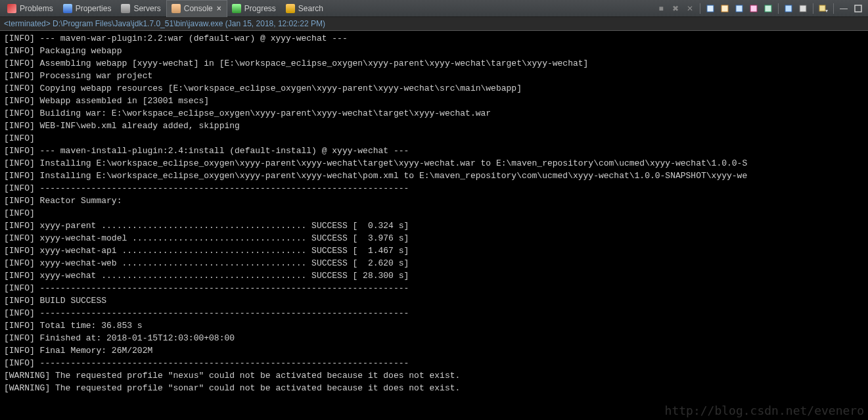 The width and height of the screenshot is (868, 420). I want to click on search-icon, so click(290, 9).